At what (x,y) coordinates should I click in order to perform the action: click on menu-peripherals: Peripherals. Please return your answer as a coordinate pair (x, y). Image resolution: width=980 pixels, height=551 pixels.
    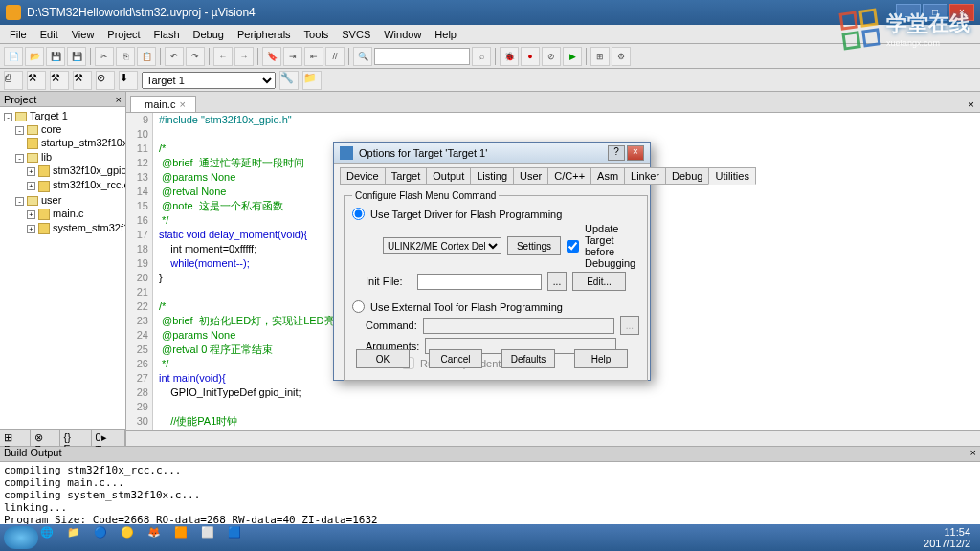
    Looking at the image, I should click on (264, 34).